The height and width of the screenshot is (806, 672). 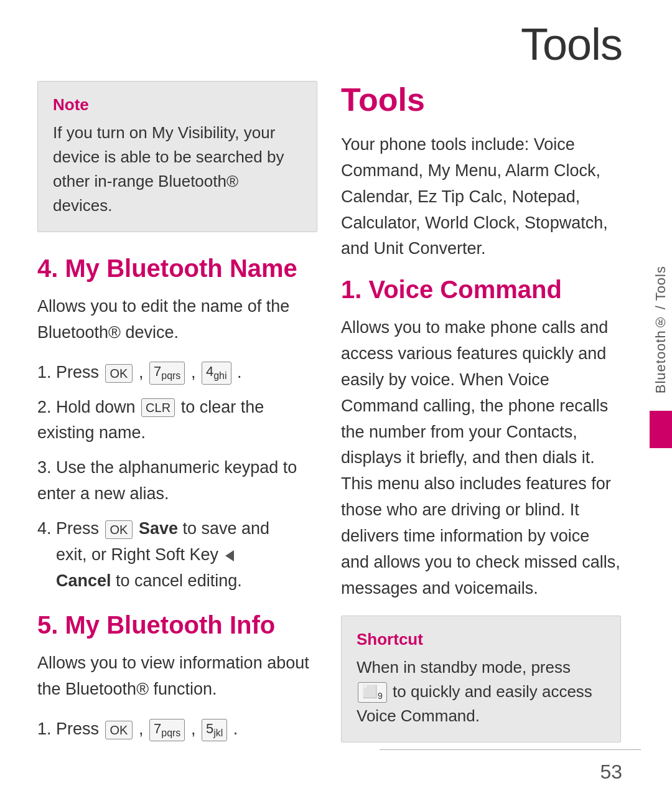 I want to click on section-5-steps: 1. Press OK , 7pqrs , 5jkl ., so click(x=177, y=729).